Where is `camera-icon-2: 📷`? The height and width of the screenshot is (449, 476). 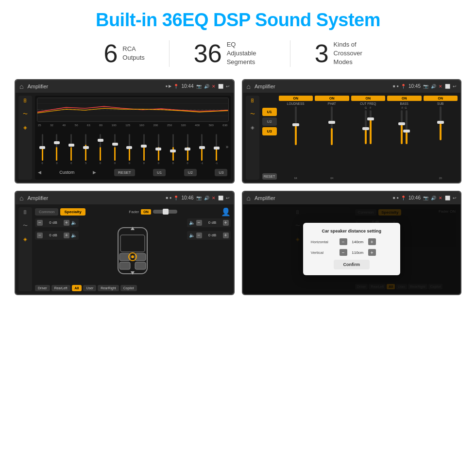 camera-icon-2: 📷 is located at coordinates (425, 86).